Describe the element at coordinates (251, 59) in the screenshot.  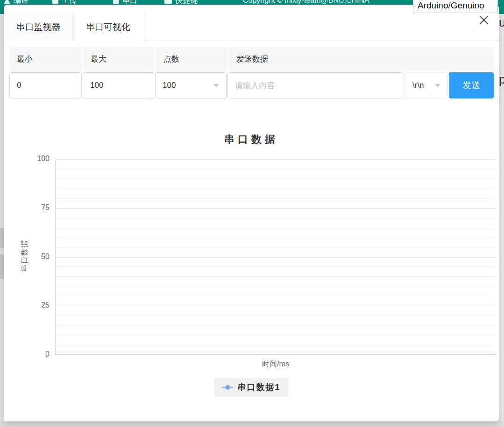
I see `form-header-row: 最小 最大 点数 发送数据` at that location.